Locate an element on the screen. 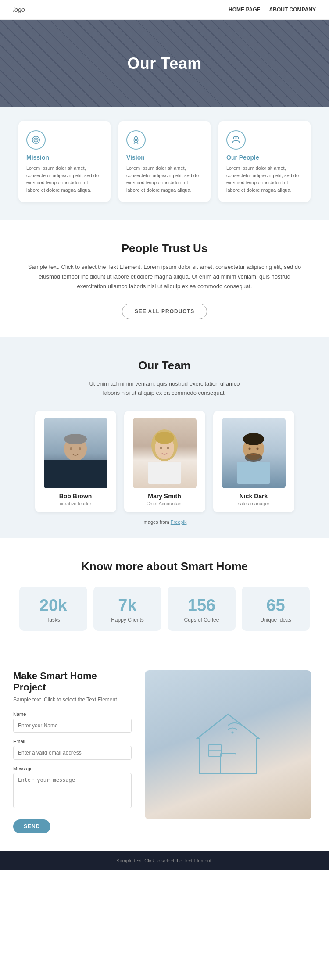 The image size is (329, 980). message-field-group: Message is located at coordinates (72, 788).